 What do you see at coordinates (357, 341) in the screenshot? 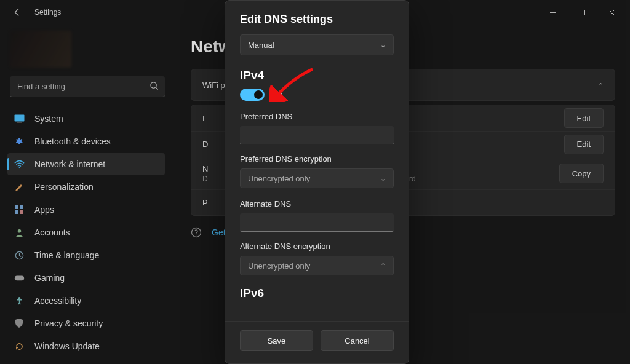
I see `cancel-button: Cancel` at bounding box center [357, 341].